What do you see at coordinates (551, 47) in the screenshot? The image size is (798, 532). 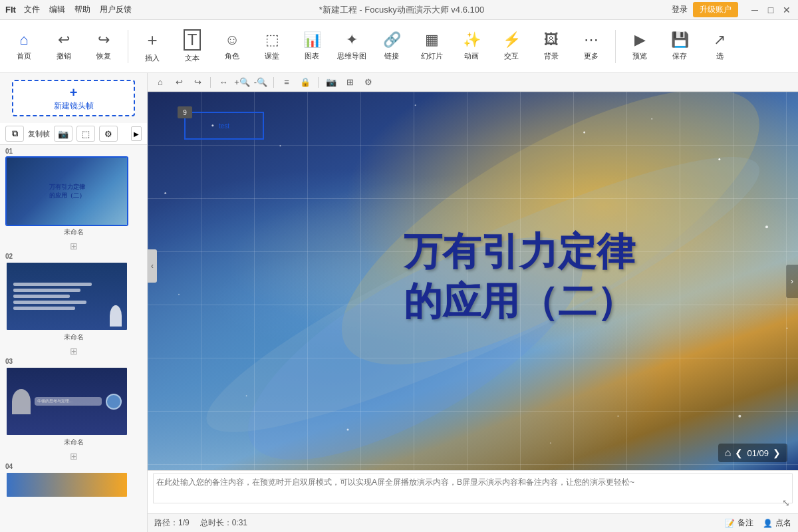 I see `toolbar-bg: 🖼 背景` at bounding box center [551, 47].